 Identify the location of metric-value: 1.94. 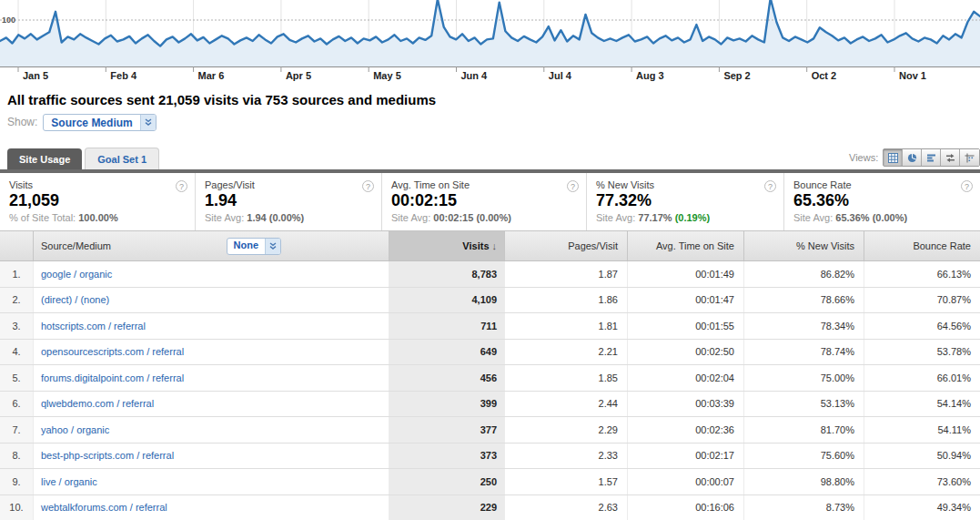
(288, 200).